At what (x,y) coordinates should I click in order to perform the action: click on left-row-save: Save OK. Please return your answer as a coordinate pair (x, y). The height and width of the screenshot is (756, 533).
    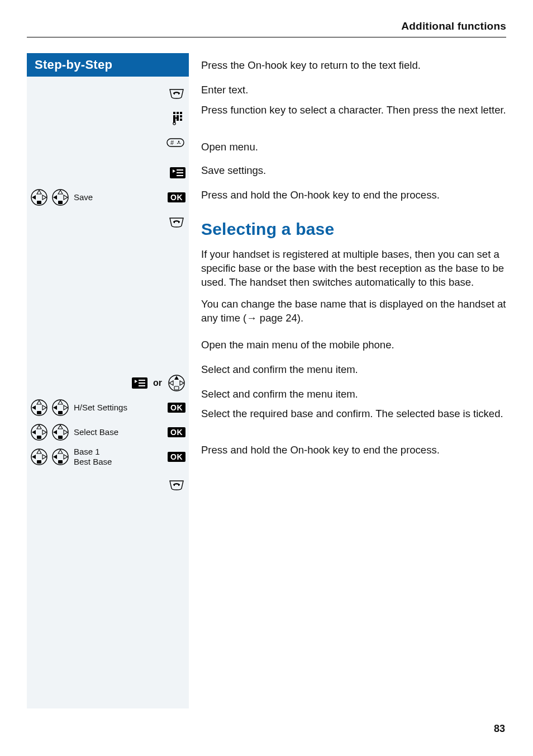
    Looking at the image, I should click on (108, 197).